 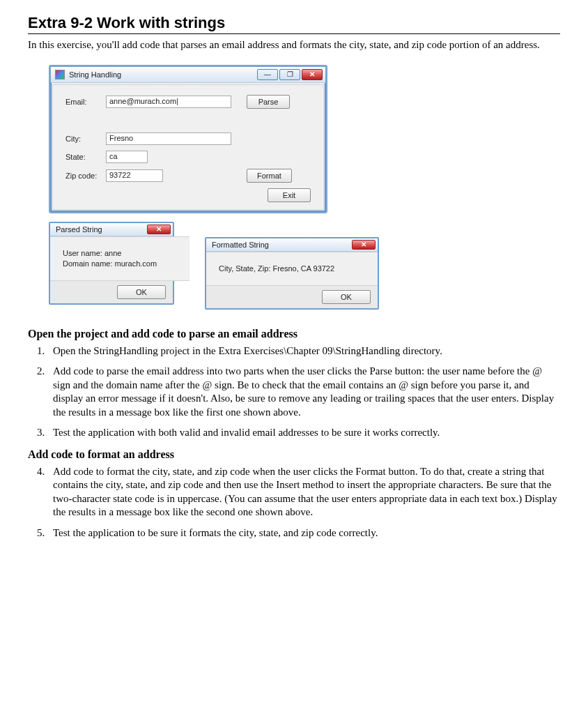 I want to click on window-titlebar: String Handling — ❐ ✕, so click(x=188, y=75).